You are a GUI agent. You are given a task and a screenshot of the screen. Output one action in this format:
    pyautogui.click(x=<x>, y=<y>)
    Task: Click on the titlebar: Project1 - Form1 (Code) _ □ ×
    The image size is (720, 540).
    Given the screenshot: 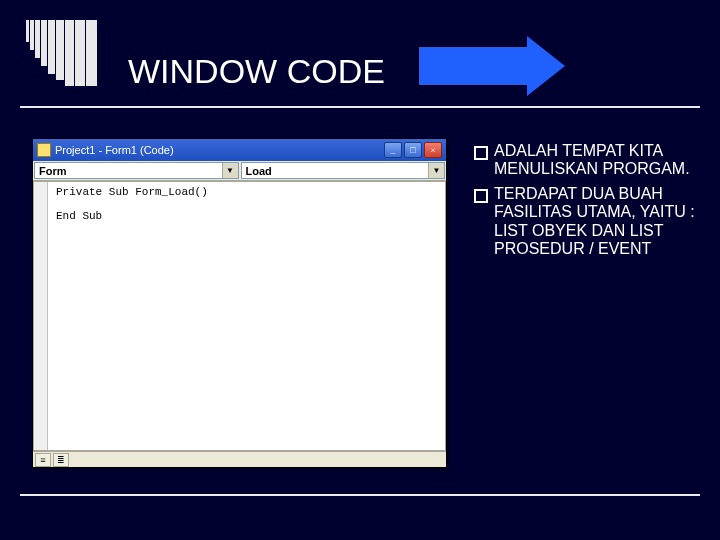 What is the action you would take?
    pyautogui.click(x=240, y=150)
    